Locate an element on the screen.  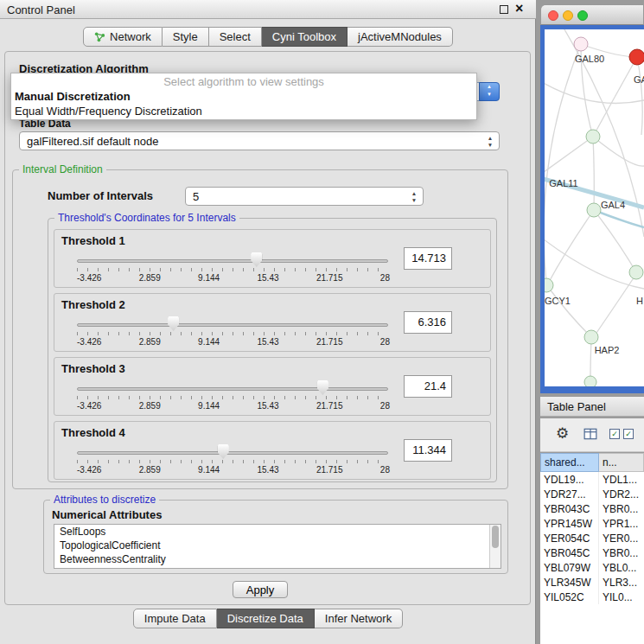
node-label: GCY1 is located at coordinates (558, 301).